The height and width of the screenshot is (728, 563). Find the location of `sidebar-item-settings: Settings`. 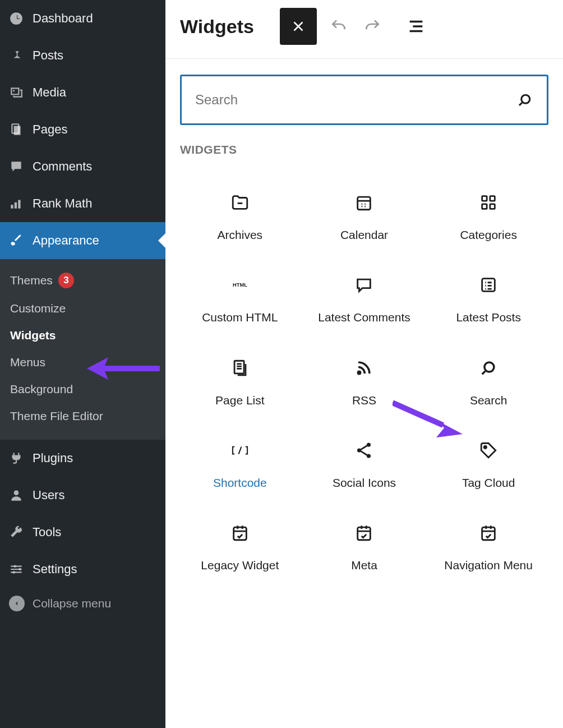

sidebar-item-settings: Settings is located at coordinates (83, 569).